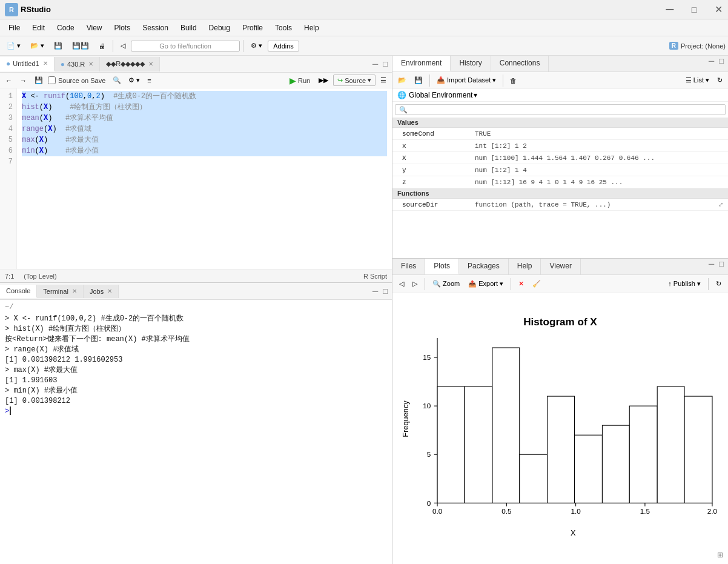 This screenshot has height=564, width=728. I want to click on delete-plot-button: ✕, so click(521, 284).